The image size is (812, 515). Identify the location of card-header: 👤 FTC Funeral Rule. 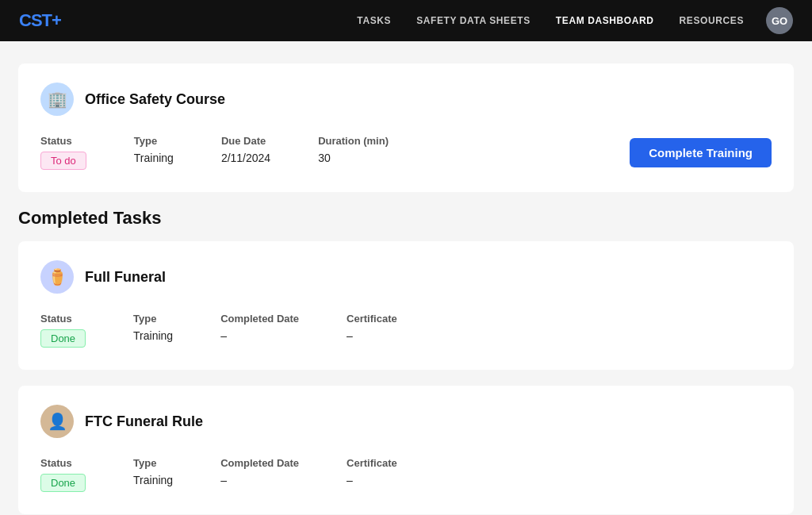
(406, 421).